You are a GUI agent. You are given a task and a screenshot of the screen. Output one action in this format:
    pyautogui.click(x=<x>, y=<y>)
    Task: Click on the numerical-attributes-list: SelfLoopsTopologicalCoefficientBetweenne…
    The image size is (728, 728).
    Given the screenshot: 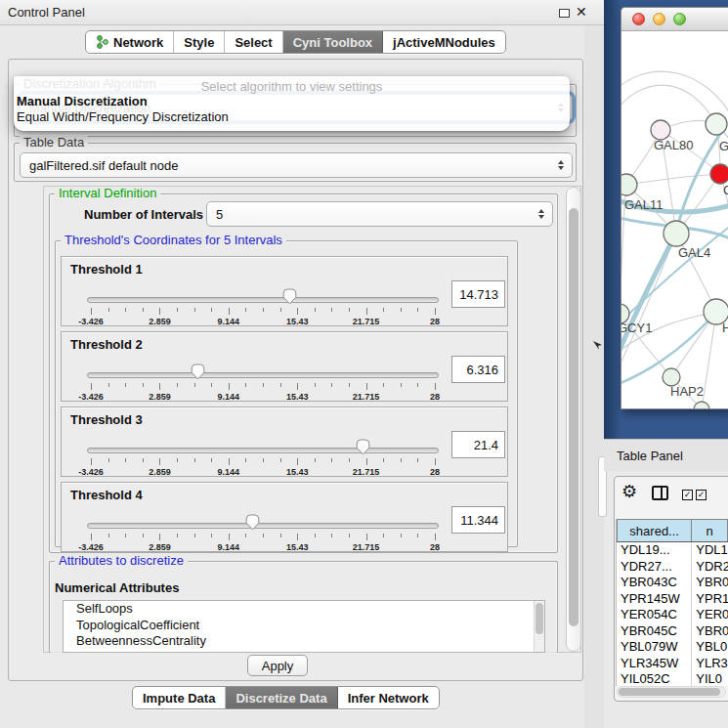 What is the action you would take?
    pyautogui.click(x=304, y=626)
    